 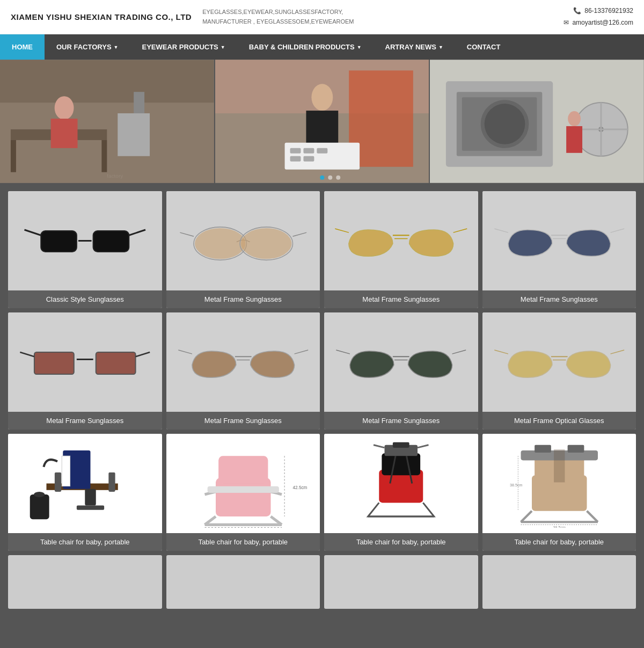 I want to click on company-name: XIAMEN YISHU SHEXIAN TRADING CO., LTD, so click(x=101, y=17).